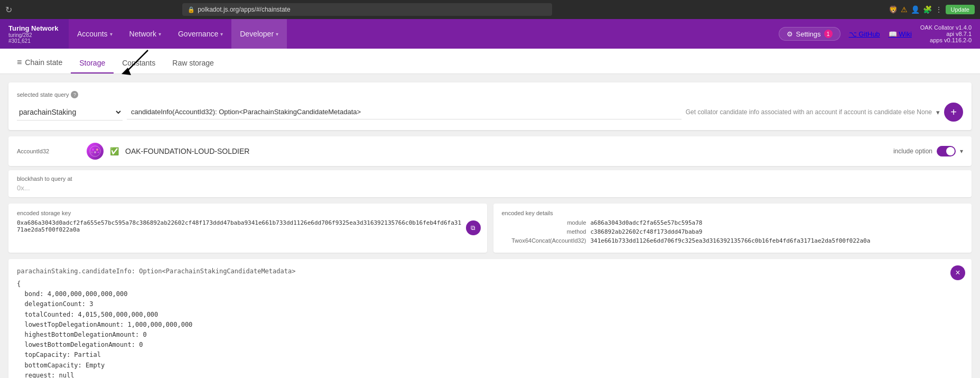 The height and width of the screenshot is (378, 980). What do you see at coordinates (257, 34) in the screenshot?
I see `developer-label: Developer` at bounding box center [257, 34].